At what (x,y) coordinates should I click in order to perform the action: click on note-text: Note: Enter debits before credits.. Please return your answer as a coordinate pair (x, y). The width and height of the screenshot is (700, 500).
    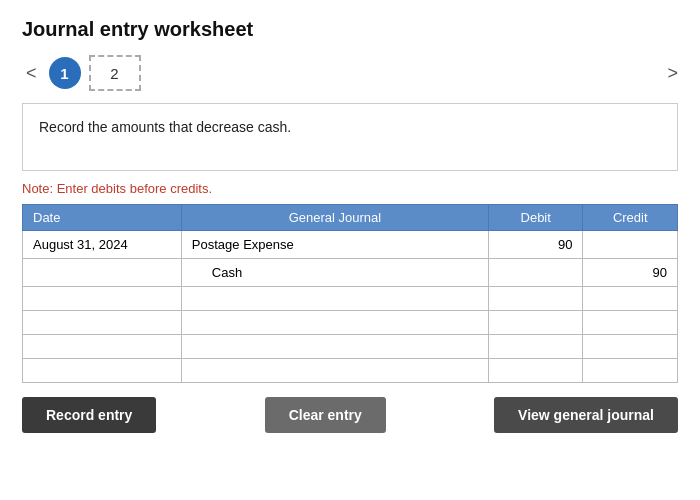
    Looking at the image, I should click on (350, 188).